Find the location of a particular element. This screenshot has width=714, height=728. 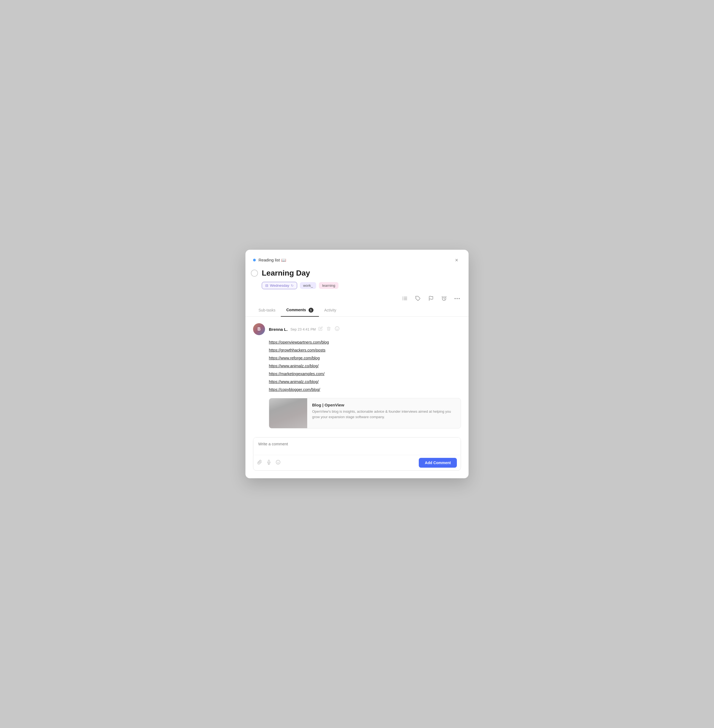

tag-work-label: work_ is located at coordinates (308, 286).